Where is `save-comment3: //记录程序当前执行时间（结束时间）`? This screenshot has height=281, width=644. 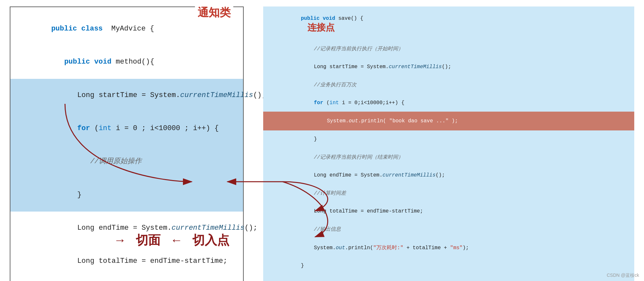 save-comment3: //记录程序当前执行时间（结束时间） is located at coordinates (449, 157).